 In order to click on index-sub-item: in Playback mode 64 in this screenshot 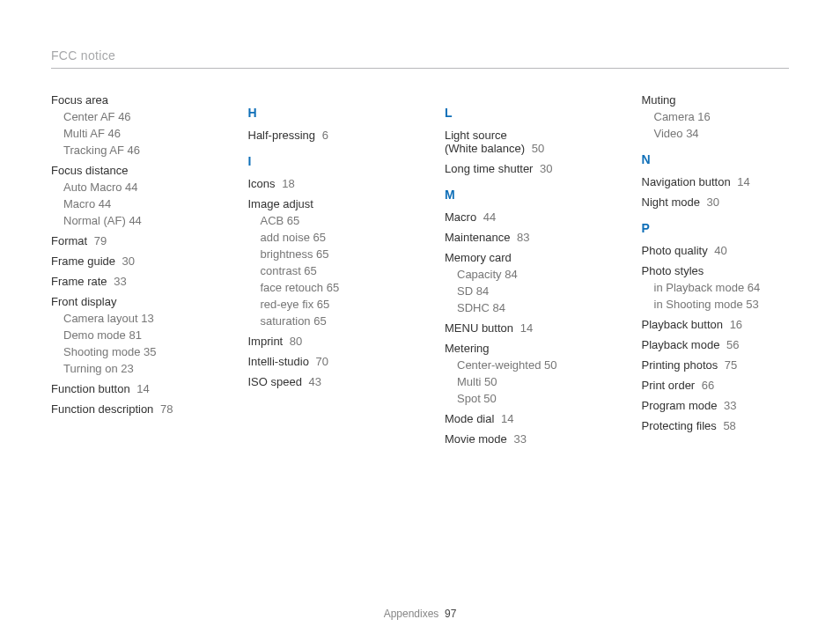, I will do `click(722, 287)`.